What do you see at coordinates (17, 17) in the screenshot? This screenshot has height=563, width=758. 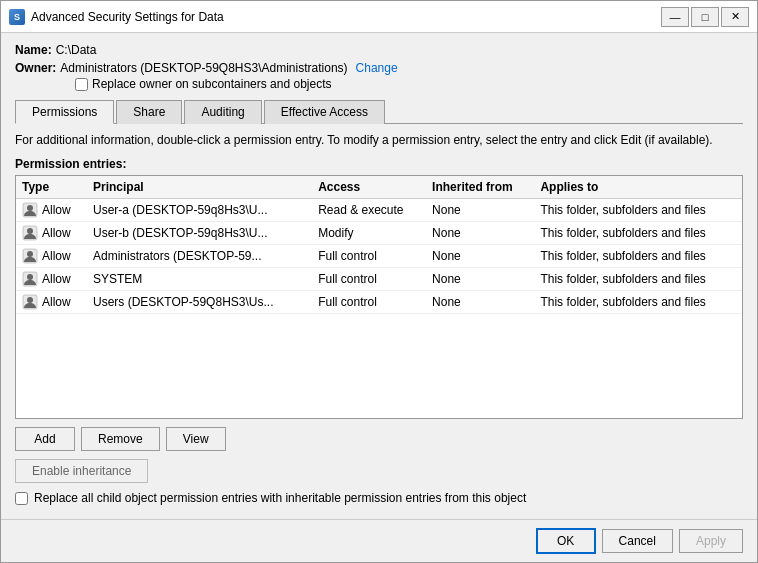 I see `window-icon: S` at bounding box center [17, 17].